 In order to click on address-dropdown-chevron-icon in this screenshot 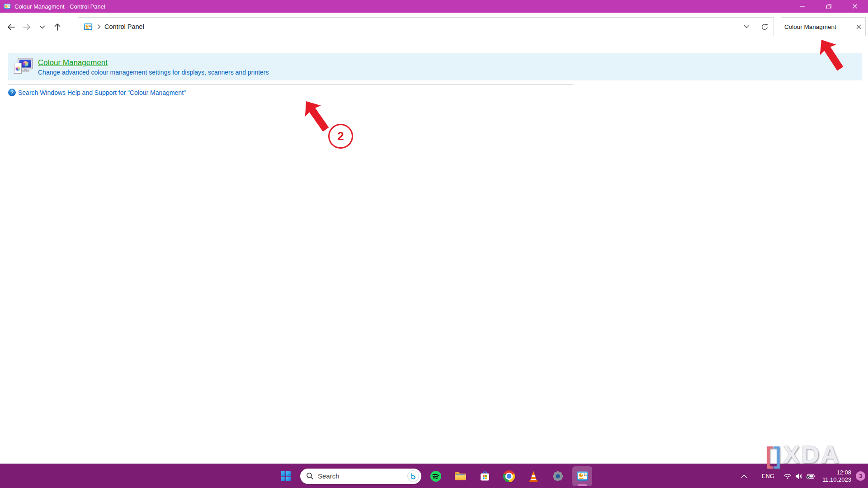, I will do `click(746, 27)`.